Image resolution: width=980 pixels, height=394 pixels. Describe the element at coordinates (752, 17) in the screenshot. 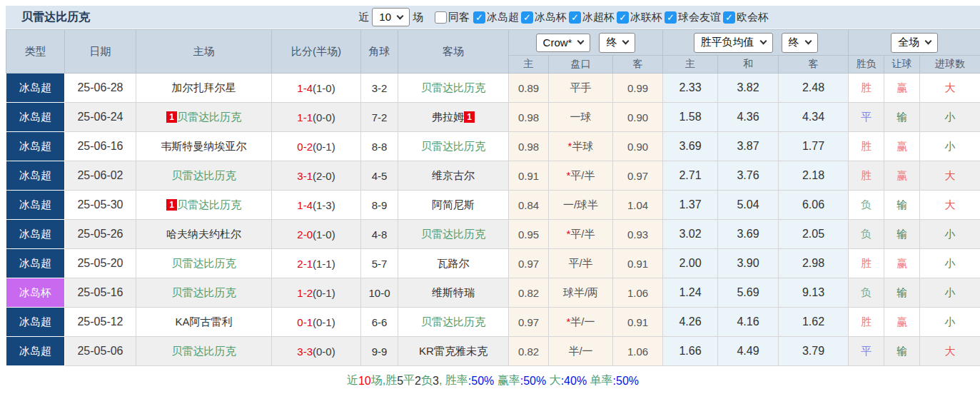

I see `league-filter-label: 欧会杯` at that location.